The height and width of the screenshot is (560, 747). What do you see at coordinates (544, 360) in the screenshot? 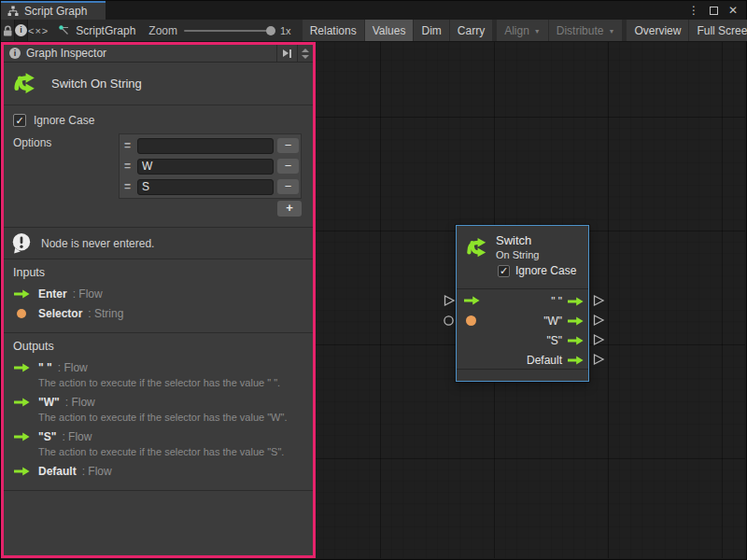
I see `output-label-default: Default` at bounding box center [544, 360].